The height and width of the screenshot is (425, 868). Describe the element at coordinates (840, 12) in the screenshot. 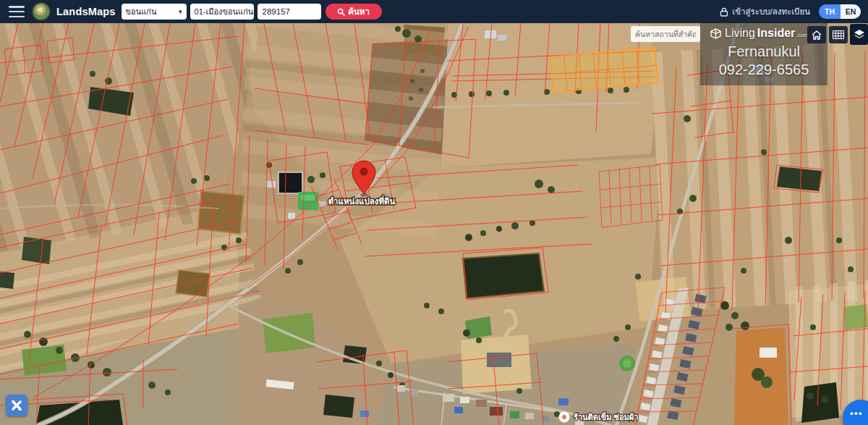

I see `language-toggle: TH EN` at that location.